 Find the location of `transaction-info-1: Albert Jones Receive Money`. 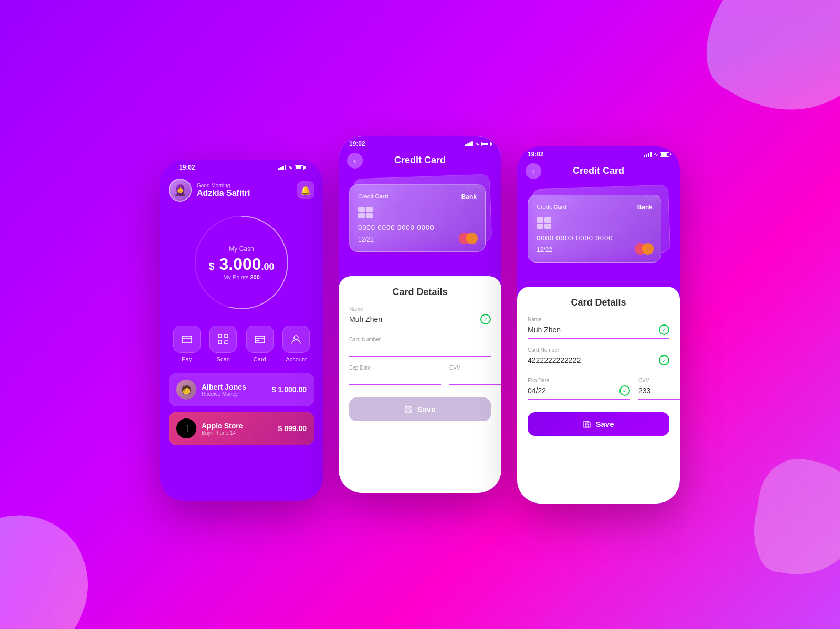

transaction-info-1: Albert Jones Receive Money is located at coordinates (234, 390).